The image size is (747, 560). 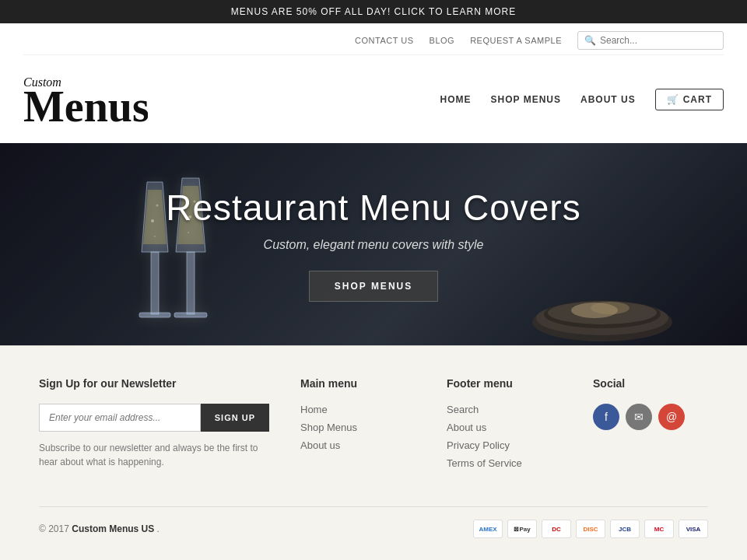 I want to click on mail-icon: ✉, so click(x=639, y=417).